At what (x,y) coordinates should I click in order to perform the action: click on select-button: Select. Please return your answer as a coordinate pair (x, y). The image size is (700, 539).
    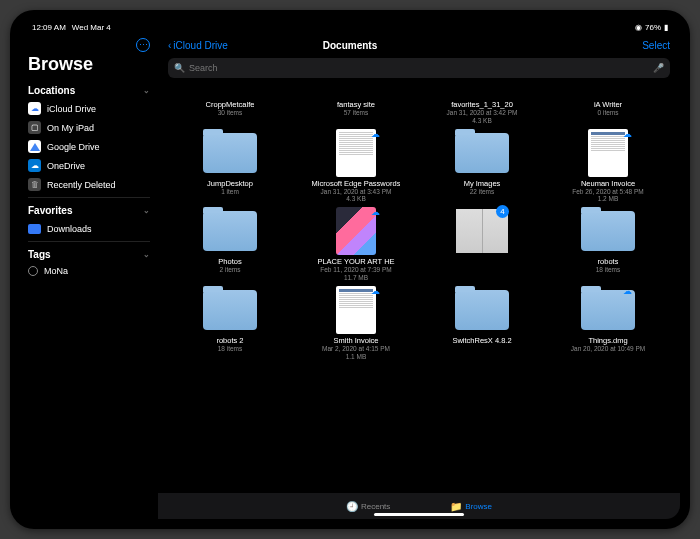
    Looking at the image, I should click on (656, 46).